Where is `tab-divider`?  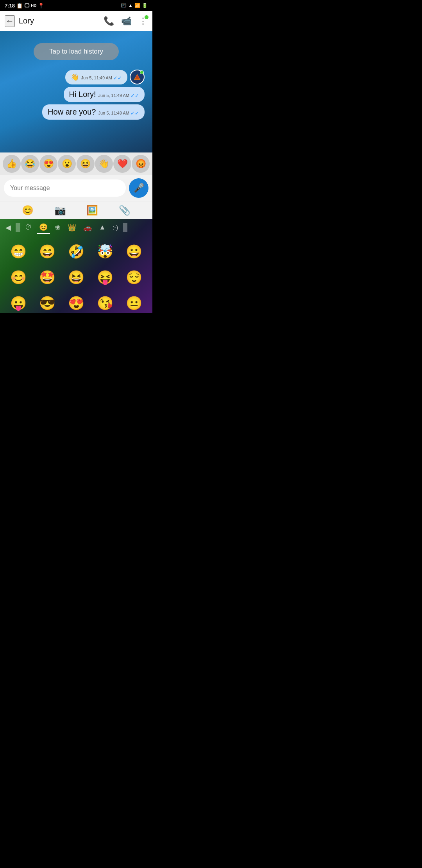 tab-divider is located at coordinates (18, 228).